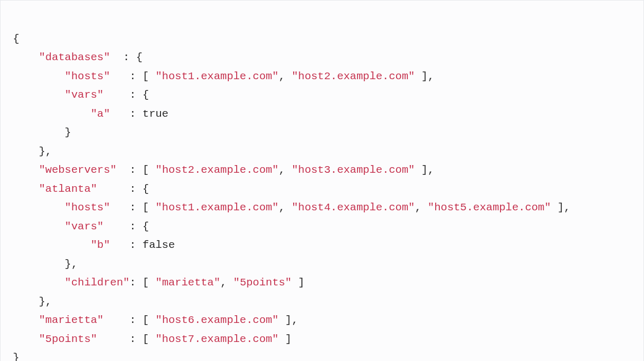 The width and height of the screenshot is (644, 361). I want to click on json-key: "atlanta", so click(68, 189).